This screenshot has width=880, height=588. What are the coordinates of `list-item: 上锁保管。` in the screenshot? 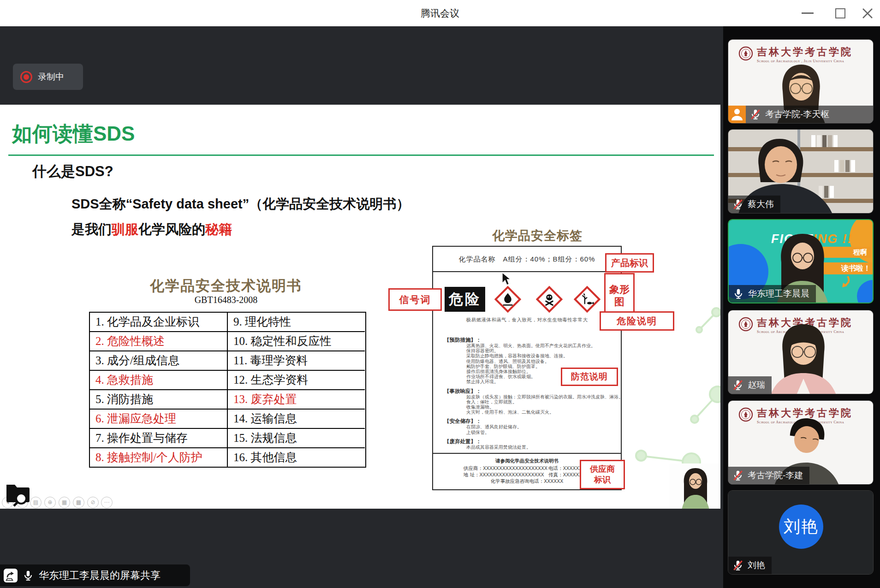 It's located at (527, 433).